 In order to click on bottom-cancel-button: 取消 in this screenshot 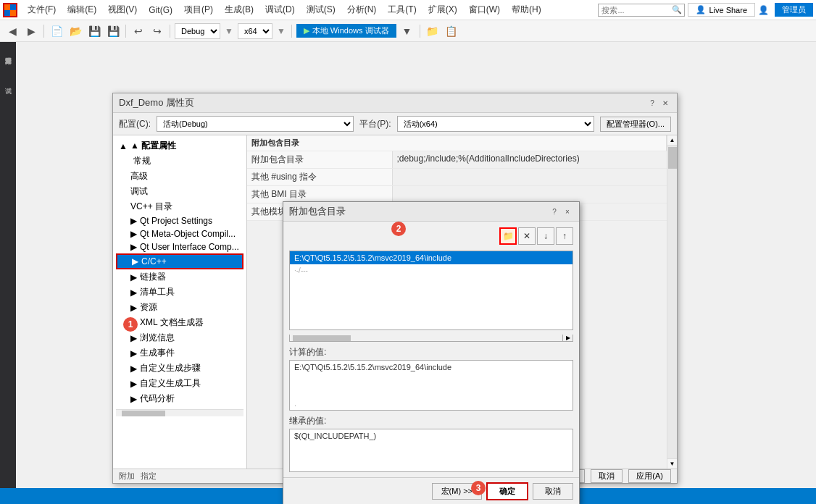, I will do `click(607, 476)`.